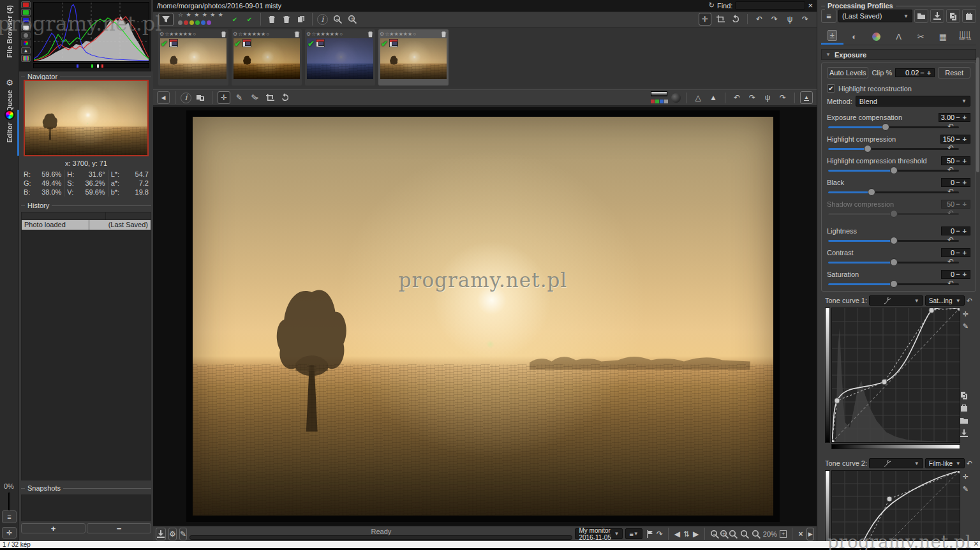 The image size is (980, 550). What do you see at coordinates (26, 43) in the screenshot?
I see `histogram-raw-toggle` at bounding box center [26, 43].